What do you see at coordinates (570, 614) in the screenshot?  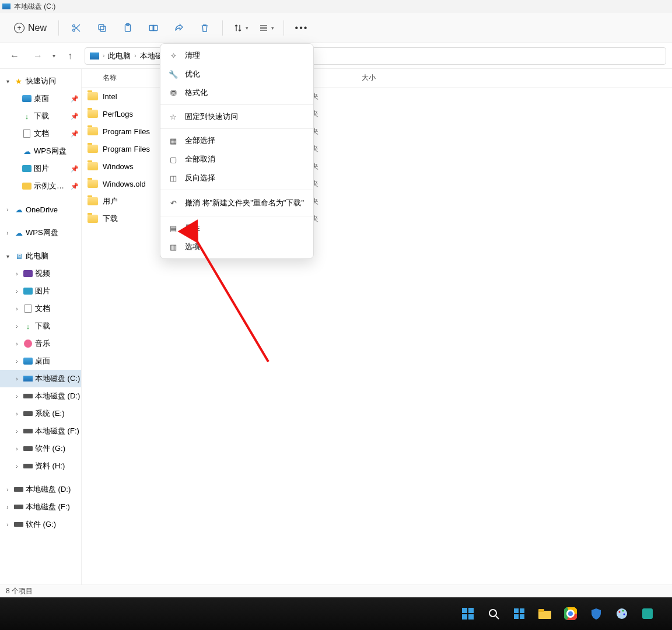 I see `task-chrome` at bounding box center [570, 614].